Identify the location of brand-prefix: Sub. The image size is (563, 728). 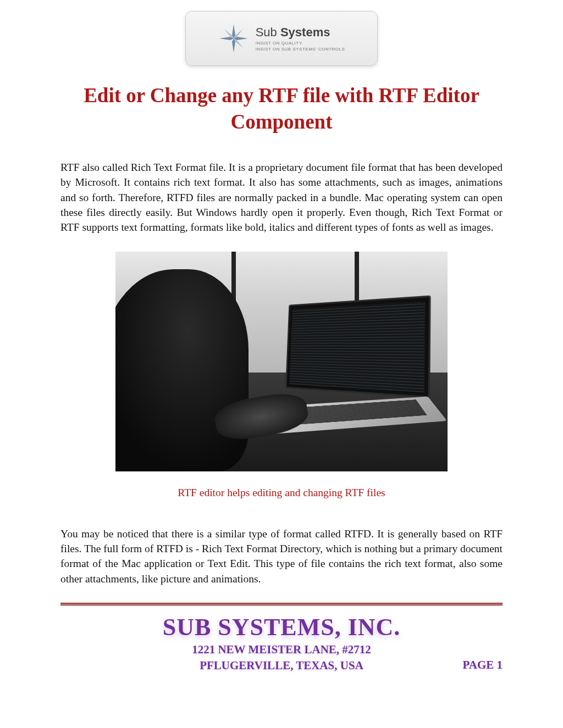
(268, 32).